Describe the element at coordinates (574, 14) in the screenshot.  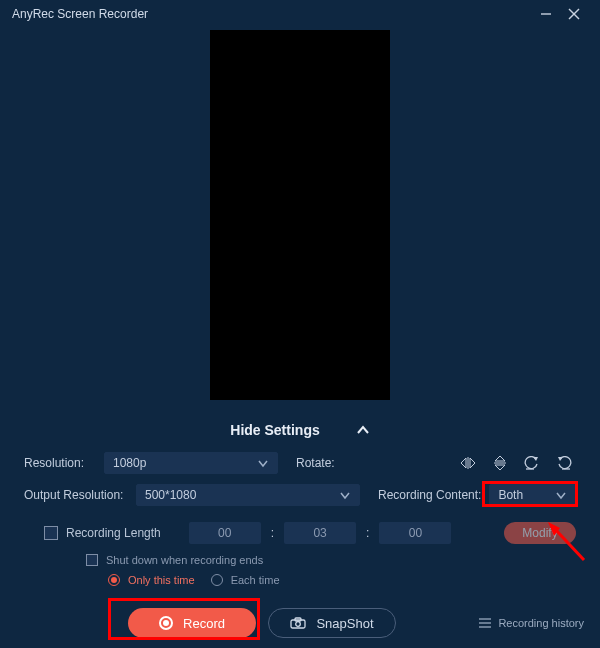
I see `close-button` at that location.